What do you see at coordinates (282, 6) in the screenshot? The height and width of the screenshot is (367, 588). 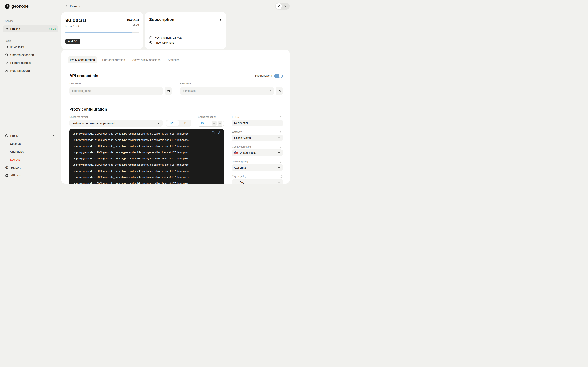 I see `theme-toggle` at bounding box center [282, 6].